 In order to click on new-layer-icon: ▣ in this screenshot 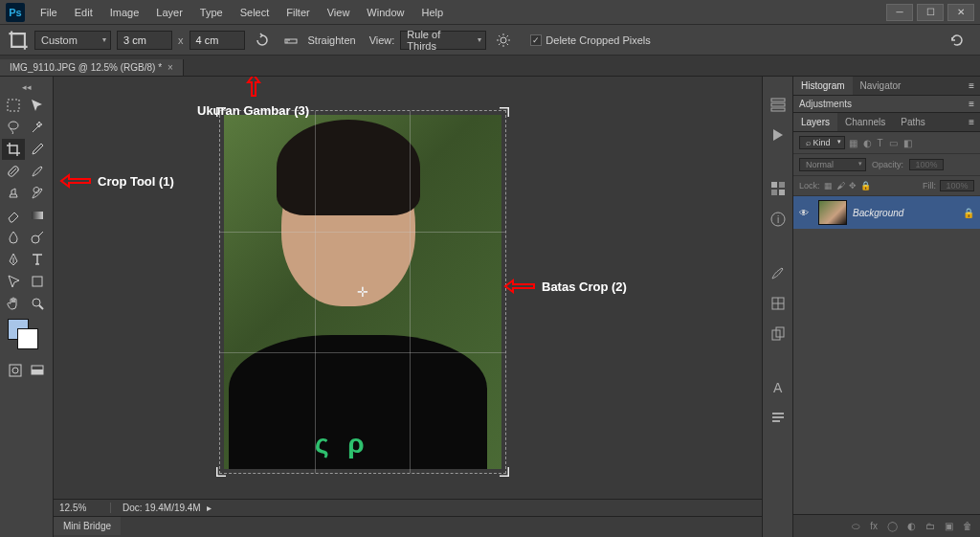, I will do `click(949, 526)`.